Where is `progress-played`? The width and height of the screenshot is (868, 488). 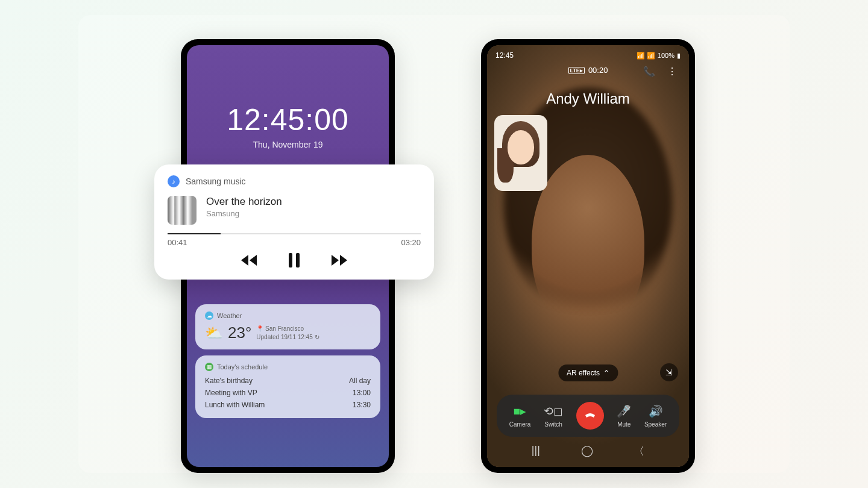 progress-played is located at coordinates (194, 234).